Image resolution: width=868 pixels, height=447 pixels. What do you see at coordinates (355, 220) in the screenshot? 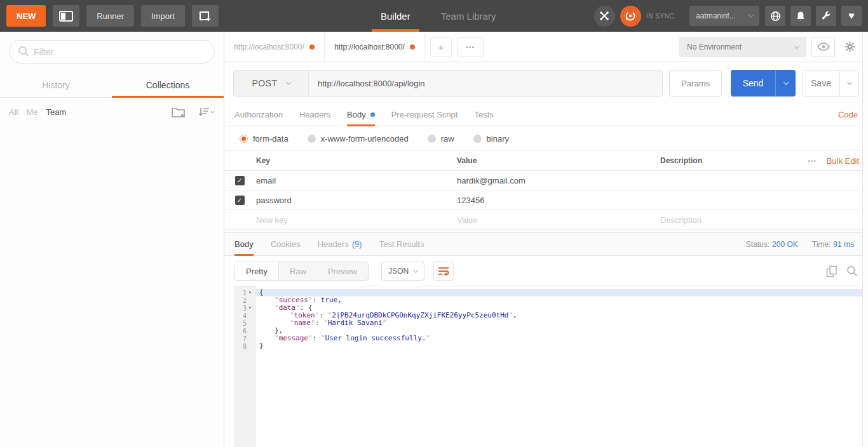
I see `new-key-input: New key` at bounding box center [355, 220].